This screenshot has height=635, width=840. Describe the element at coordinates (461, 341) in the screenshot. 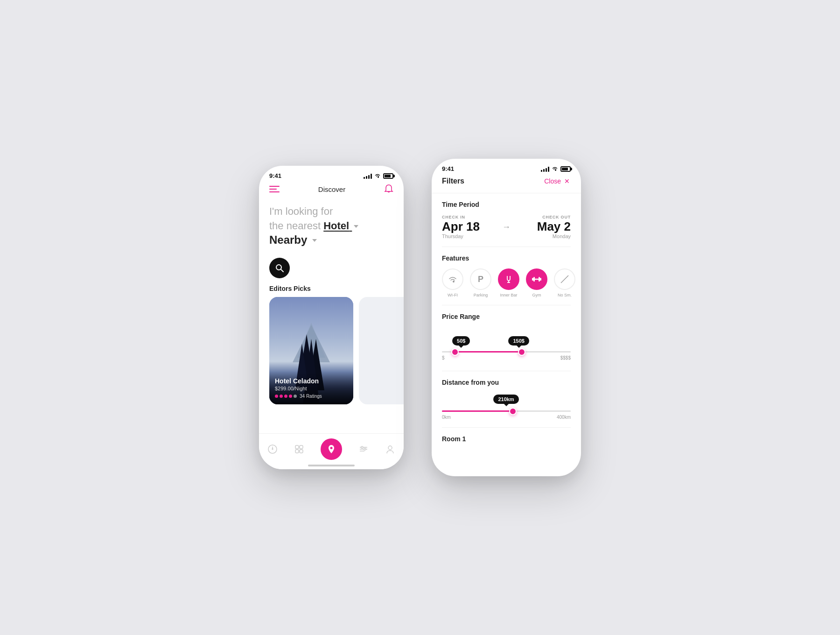

I see `price-min-tooltip: 50$` at that location.